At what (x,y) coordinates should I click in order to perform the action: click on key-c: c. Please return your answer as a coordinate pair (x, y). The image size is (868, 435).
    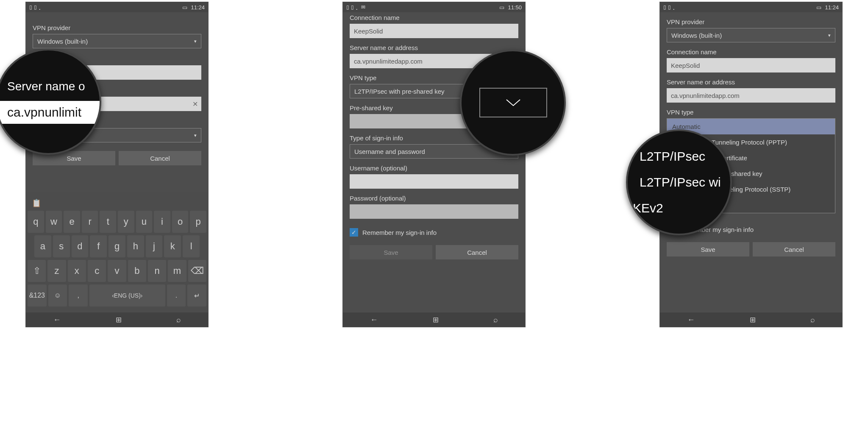
    Looking at the image, I should click on (97, 271).